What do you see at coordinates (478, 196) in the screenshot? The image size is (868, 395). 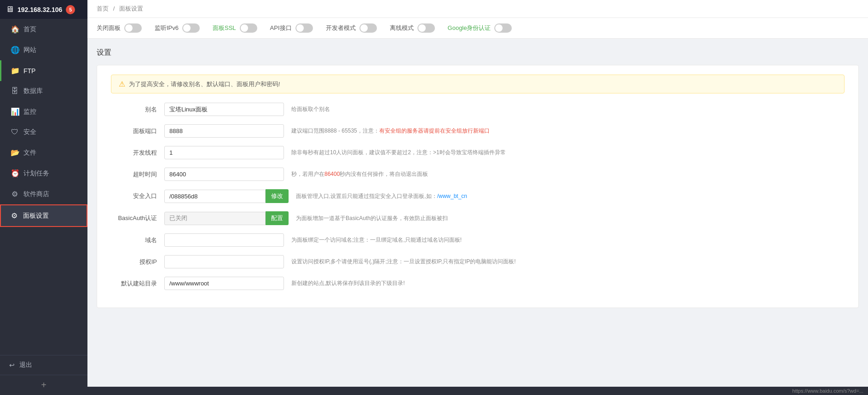 I see `form-row-security-entry: 安全入口 修改 面板管理入口,设置后只能通过指定安全入口登录面板,如：/www_…` at bounding box center [478, 196].